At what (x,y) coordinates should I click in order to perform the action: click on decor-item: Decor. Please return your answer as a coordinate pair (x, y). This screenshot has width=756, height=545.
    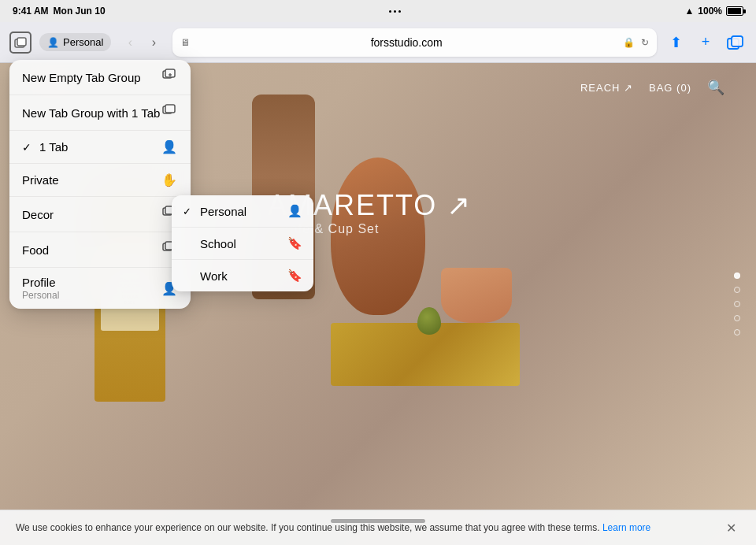
    Looking at the image, I should click on (100, 214).